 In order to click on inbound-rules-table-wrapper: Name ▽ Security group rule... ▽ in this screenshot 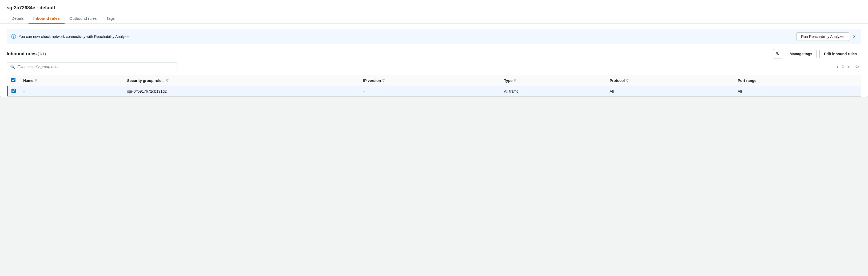, I will do `click(434, 86)`.